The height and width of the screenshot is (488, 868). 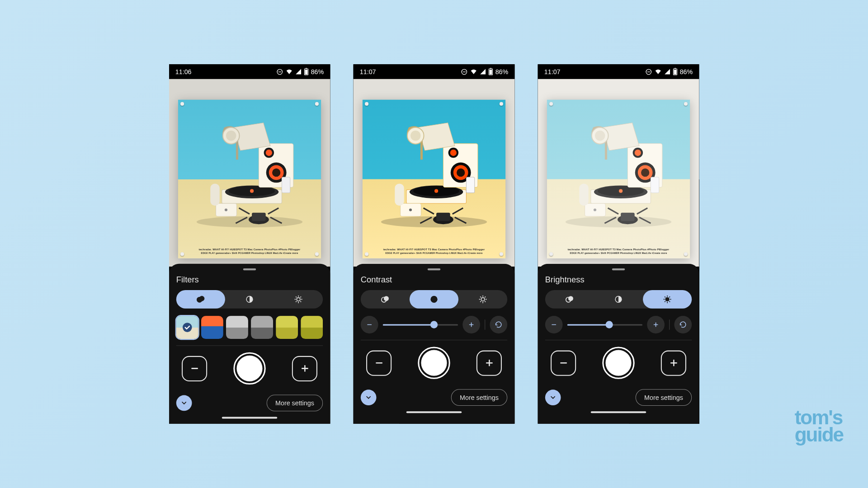 I want to click on poster-caption: techradar. WHAT HI-FI? HUBSPOT T3 Mac Ca…, so click(x=250, y=252).